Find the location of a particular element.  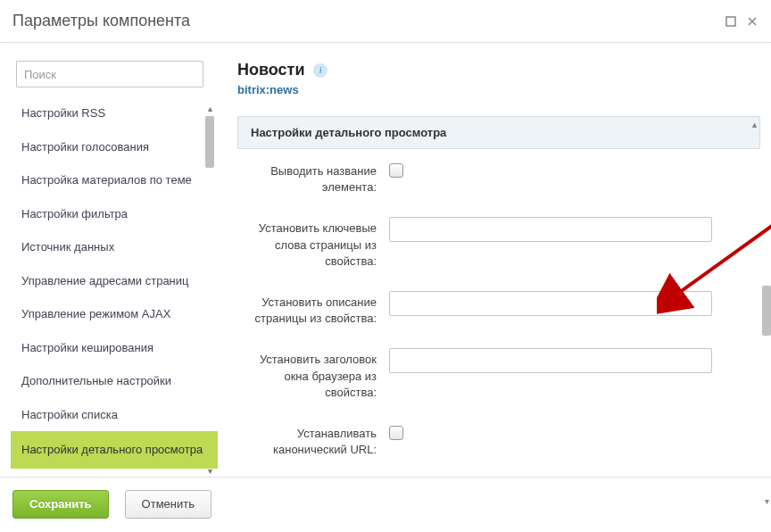

window-controls is located at coordinates (742, 21).